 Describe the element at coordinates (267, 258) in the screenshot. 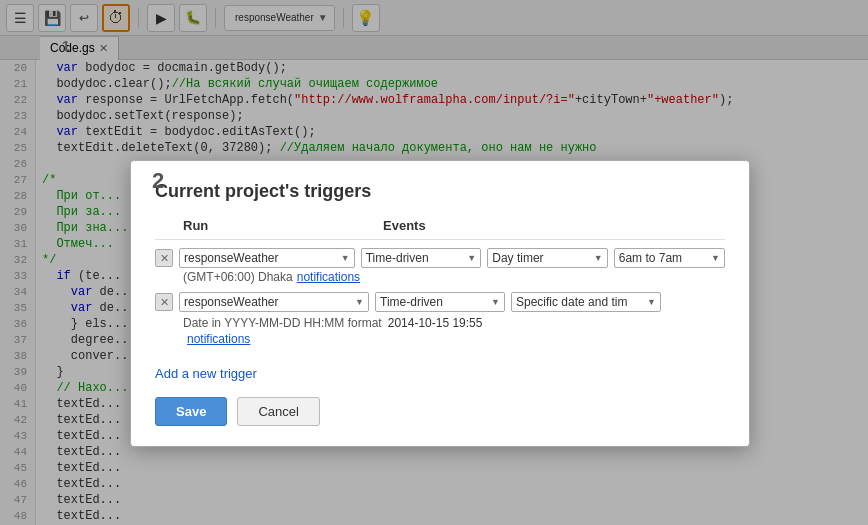

I see `trigger-1-run-select: responseWeather ▼` at that location.